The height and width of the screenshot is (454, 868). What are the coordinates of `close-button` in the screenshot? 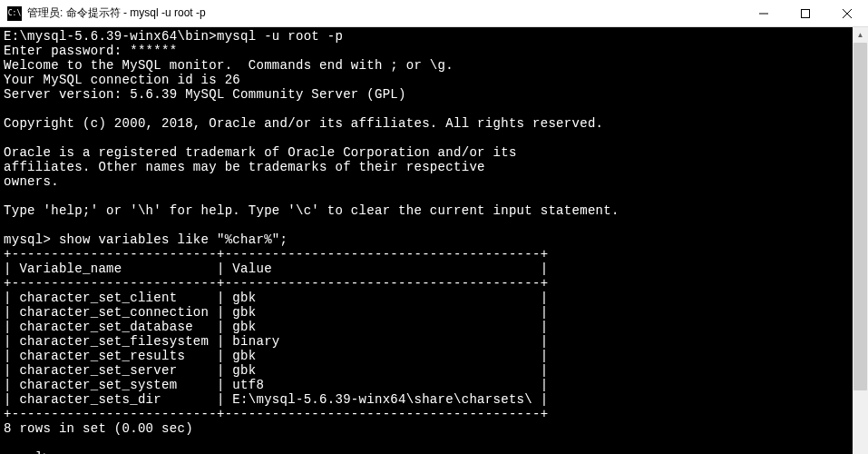 It's located at (847, 14).